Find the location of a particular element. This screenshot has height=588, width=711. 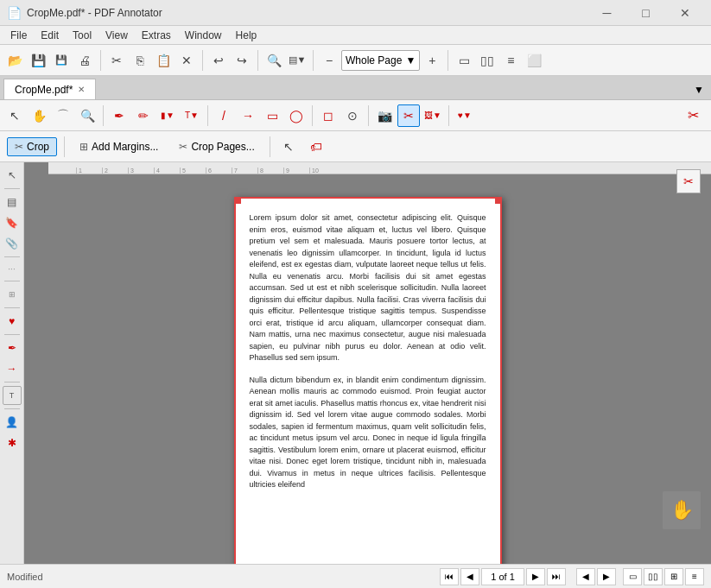

sidebar-attach-button: 📎 is located at coordinates (12, 243).